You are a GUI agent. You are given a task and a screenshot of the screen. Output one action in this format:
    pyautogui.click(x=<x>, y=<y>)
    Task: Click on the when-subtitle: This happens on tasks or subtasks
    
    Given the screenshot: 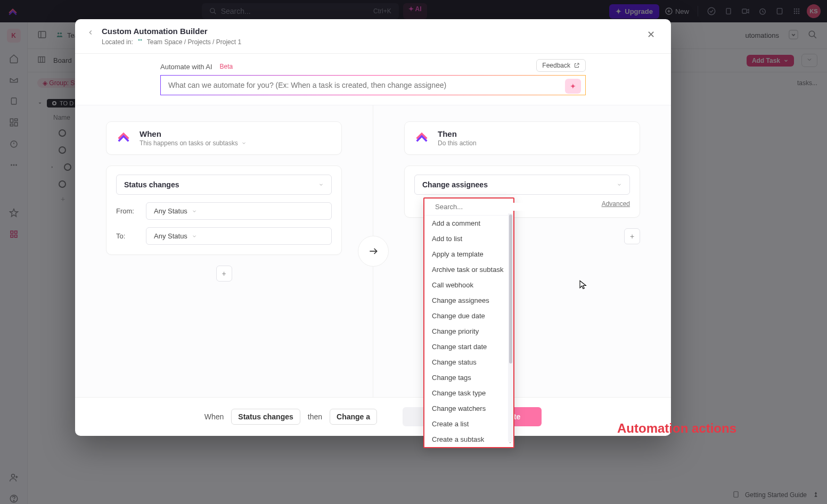 What is the action you would take?
    pyautogui.click(x=189, y=143)
    